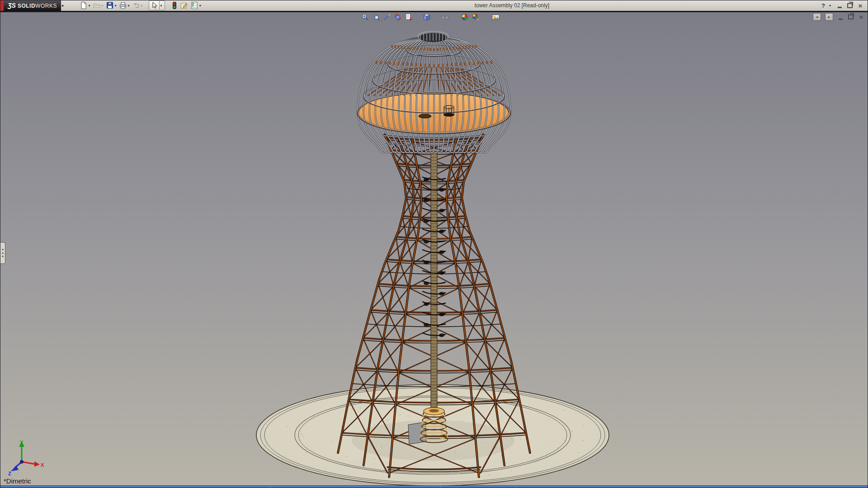 Image resolution: width=868 pixels, height=488 pixels. Describe the element at coordinates (84, 5) in the screenshot. I see `new-document-button` at that location.